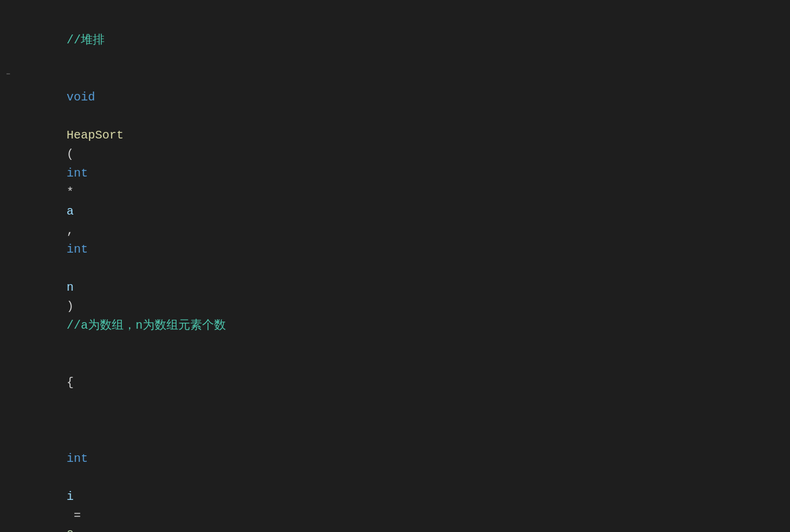 The height and width of the screenshot is (532, 790). I want to click on line-content-1: //堆排, so click(399, 40).